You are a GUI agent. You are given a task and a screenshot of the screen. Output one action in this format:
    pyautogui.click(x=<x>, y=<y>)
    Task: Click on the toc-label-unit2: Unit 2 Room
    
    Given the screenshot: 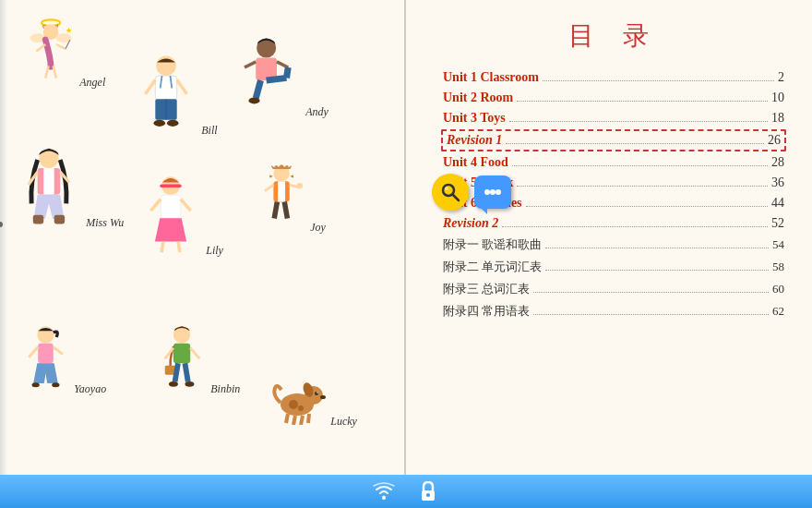 What is the action you would take?
    pyautogui.click(x=478, y=98)
    